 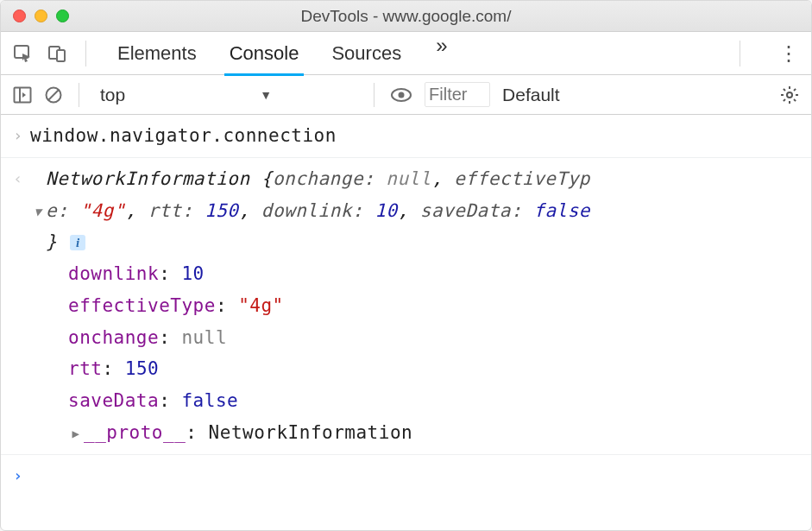 What do you see at coordinates (18, 475) in the screenshot?
I see `prompt-marker-icon: ›` at bounding box center [18, 475].